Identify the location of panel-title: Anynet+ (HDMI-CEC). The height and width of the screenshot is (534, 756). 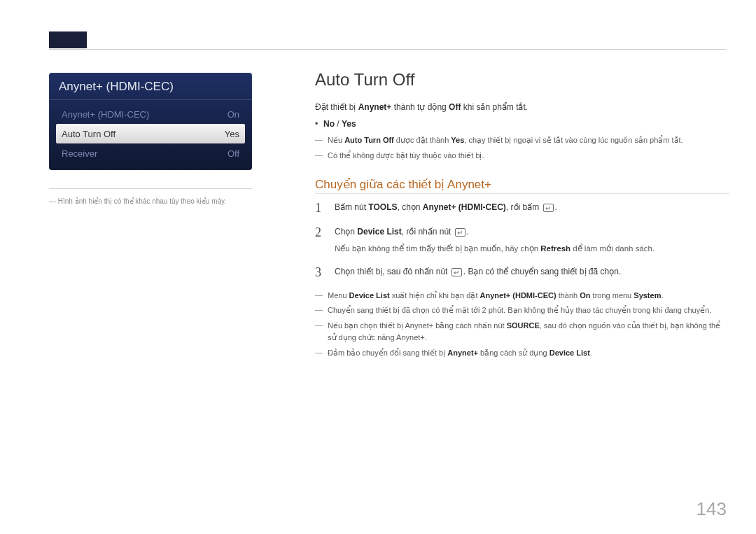
(150, 87).